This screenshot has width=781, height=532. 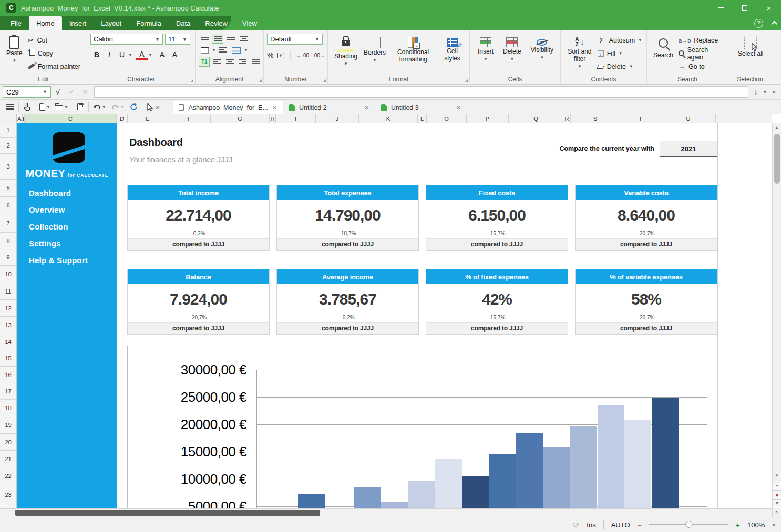 What do you see at coordinates (78, 23) in the screenshot?
I see `menu-tab-insert: Insert` at bounding box center [78, 23].